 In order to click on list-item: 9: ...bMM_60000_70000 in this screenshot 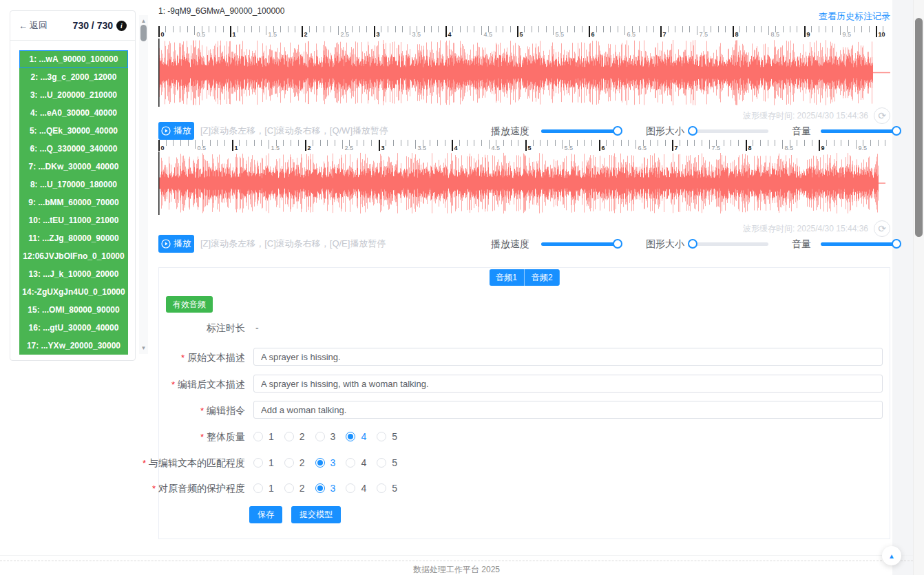, I will do `click(74, 202)`.